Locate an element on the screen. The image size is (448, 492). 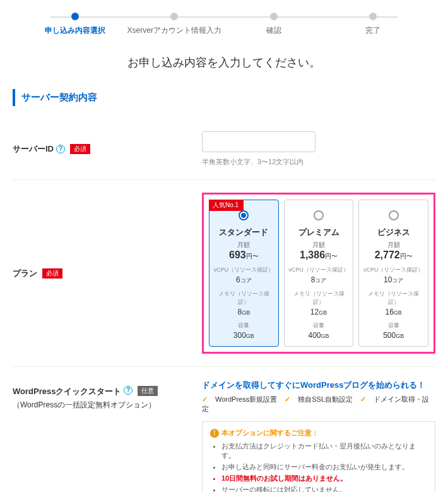
popular-badge: 人気No.1 is located at coordinates (226, 205).